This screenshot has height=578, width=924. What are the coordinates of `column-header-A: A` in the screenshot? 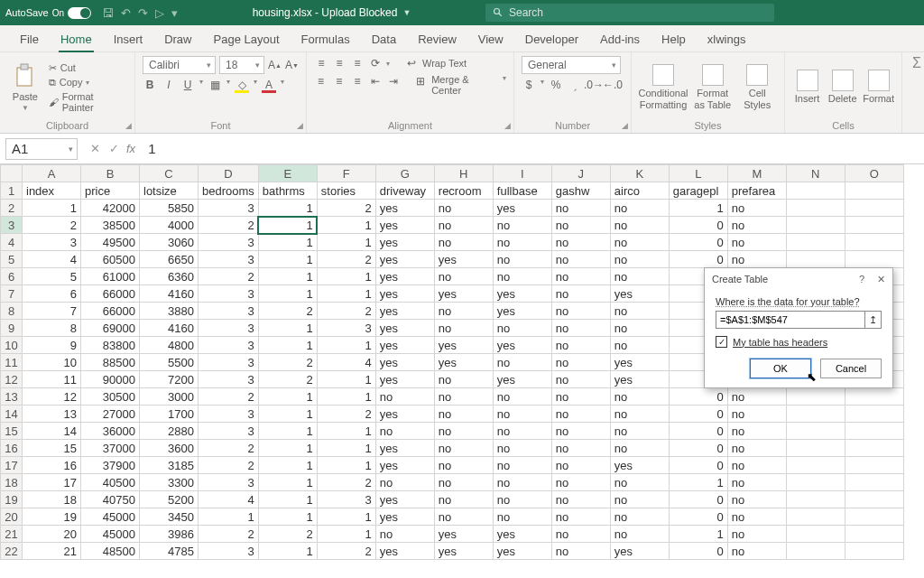 It's located at (52, 173).